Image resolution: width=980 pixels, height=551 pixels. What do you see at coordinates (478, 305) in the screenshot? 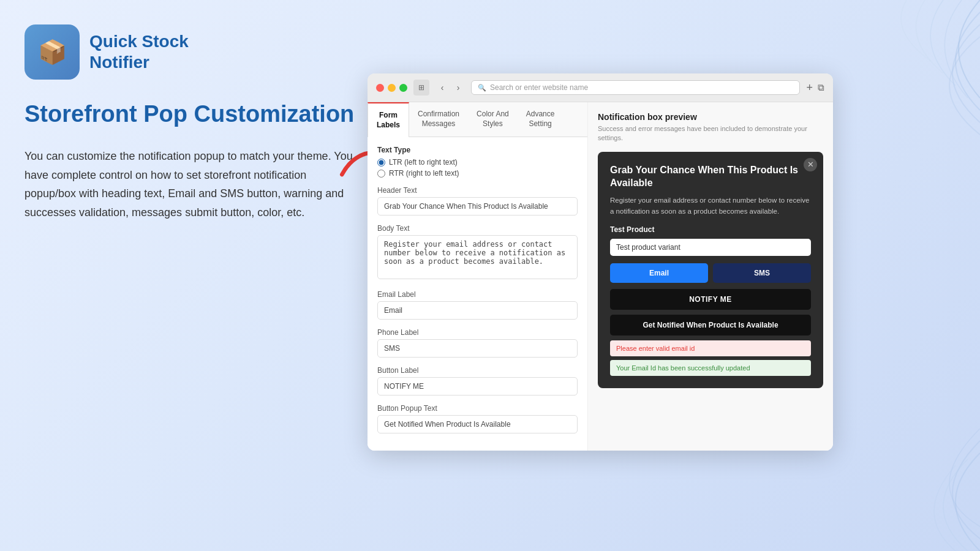
I see `email-label-section: Email Label` at bounding box center [478, 305].